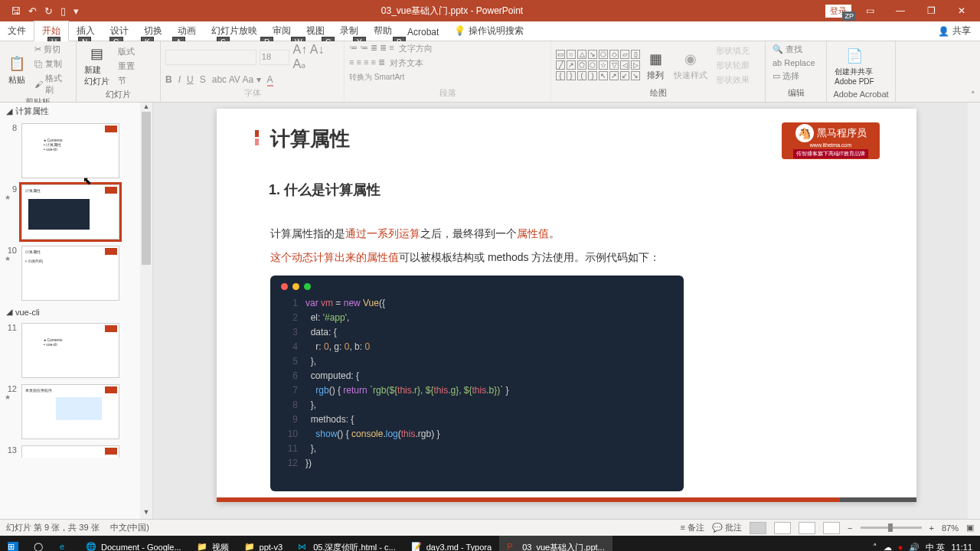 This screenshot has height=551, width=980. I want to click on group-editing: 🔍查找 abReplace ▭选择 编辑, so click(796, 72).